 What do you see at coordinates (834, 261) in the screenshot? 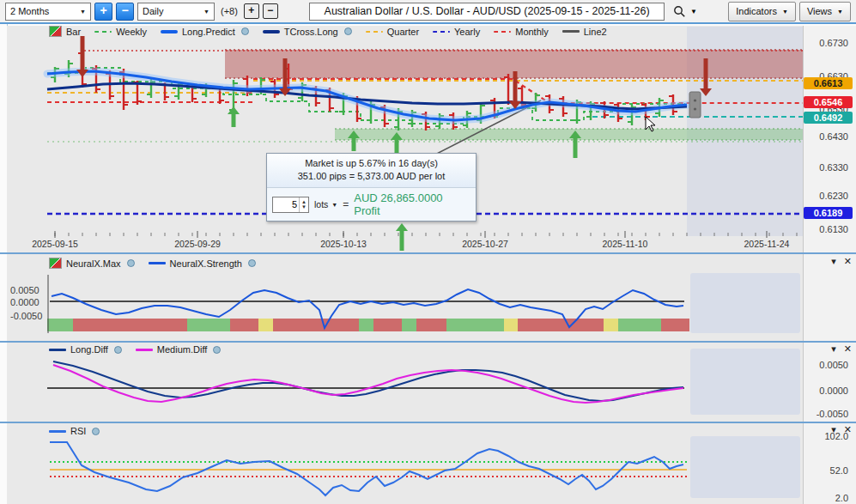
I see `panel2-collapse-button: ▾` at bounding box center [834, 261].